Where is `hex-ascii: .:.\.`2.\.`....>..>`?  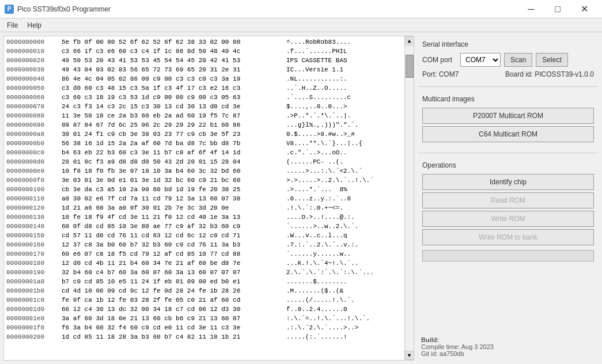 hex-ascii: .:.\.`2.\.`....>..> is located at coordinates (323, 328).